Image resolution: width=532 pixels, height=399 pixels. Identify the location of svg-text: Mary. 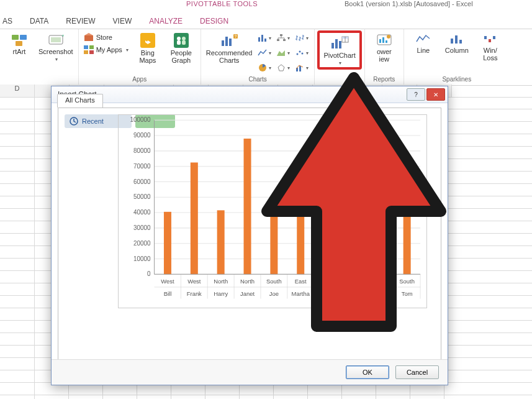
(328, 293).